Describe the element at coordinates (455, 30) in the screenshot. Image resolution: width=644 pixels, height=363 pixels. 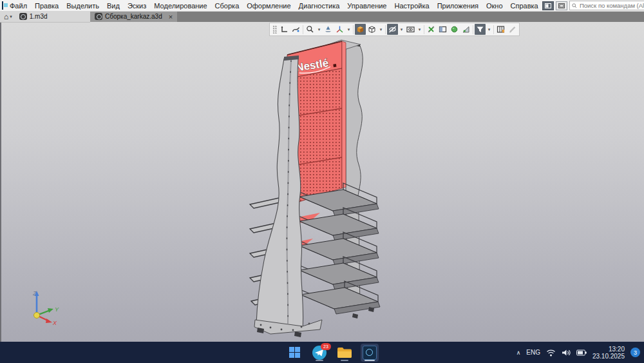
I see `sphere-icon` at that location.